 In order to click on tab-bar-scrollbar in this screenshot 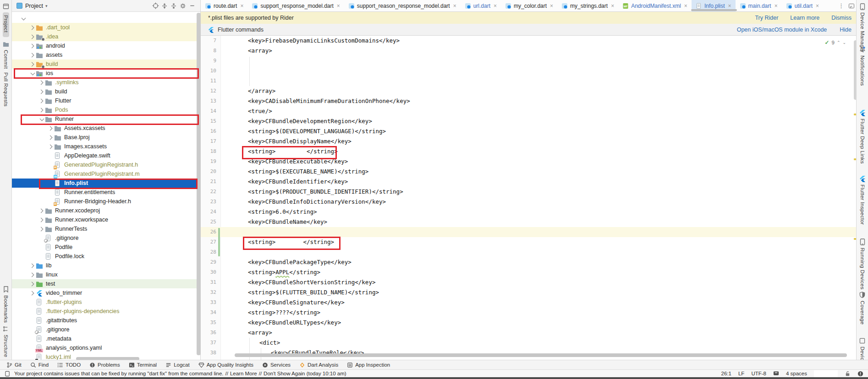, I will do `click(714, 10)`.